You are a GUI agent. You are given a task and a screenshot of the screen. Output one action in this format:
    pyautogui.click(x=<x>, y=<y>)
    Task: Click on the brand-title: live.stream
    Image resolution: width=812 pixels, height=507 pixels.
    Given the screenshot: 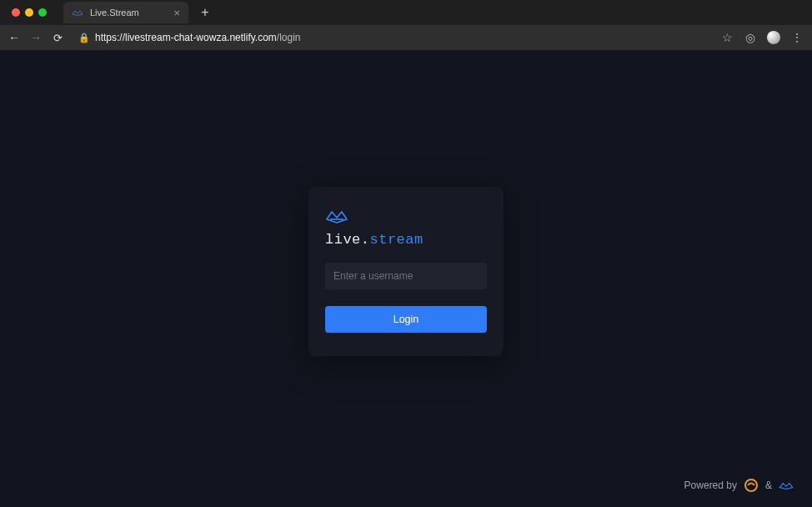 What is the action you would take?
    pyautogui.click(x=406, y=240)
    